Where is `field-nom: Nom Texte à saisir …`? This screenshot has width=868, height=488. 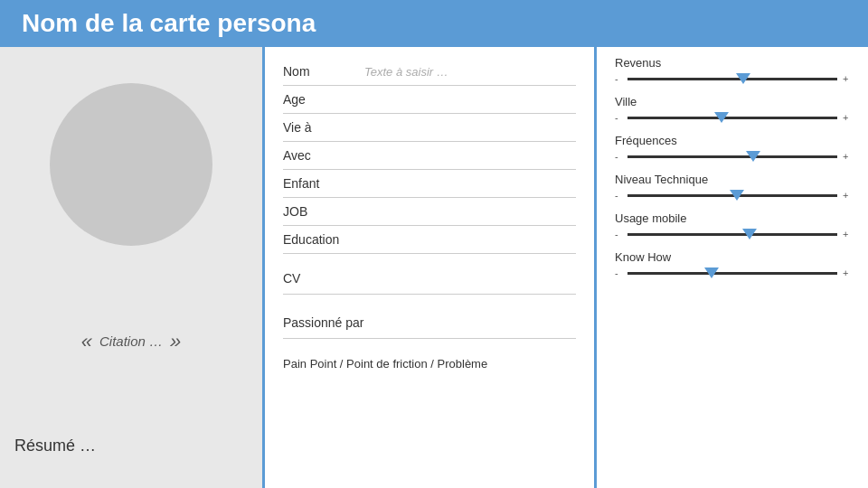 field-nom: Nom Texte à saisir … is located at coordinates (429, 71).